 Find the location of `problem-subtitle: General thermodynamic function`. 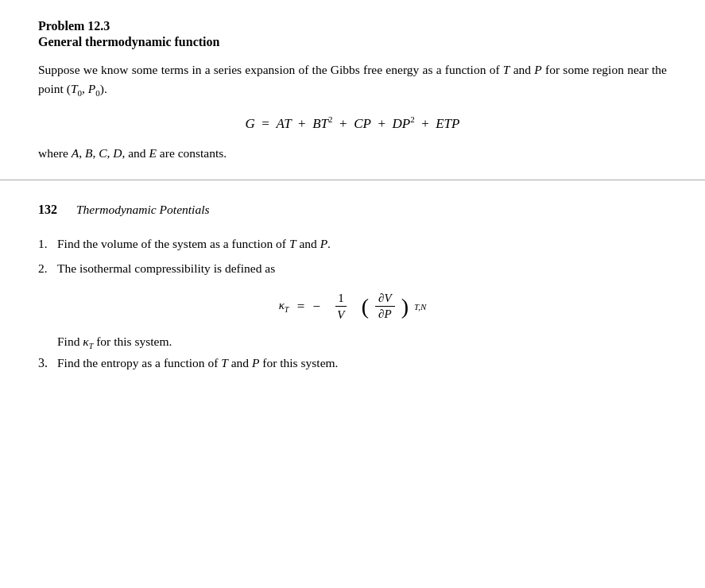

problem-subtitle: General thermodynamic function is located at coordinates (353, 42).